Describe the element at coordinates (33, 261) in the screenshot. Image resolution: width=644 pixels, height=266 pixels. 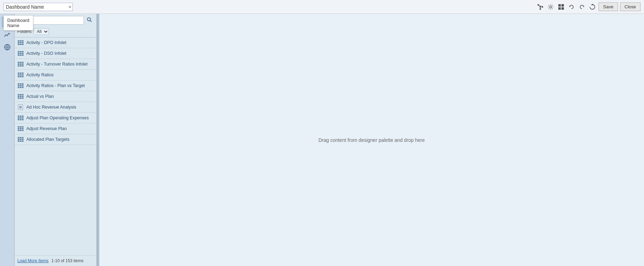
I see `load-more-link: Load More Items` at that location.